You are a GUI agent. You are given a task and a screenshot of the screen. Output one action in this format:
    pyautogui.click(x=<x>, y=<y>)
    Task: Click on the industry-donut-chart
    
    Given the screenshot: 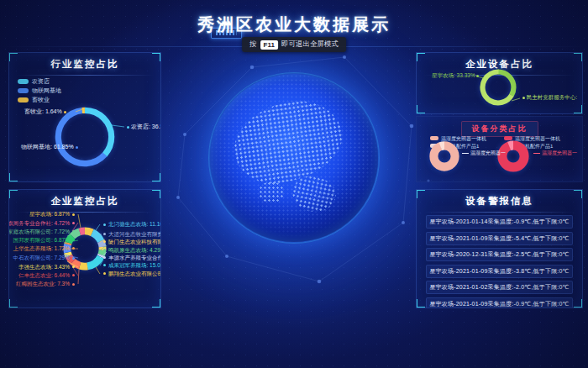 What is the action you would take?
    pyautogui.click(x=85, y=137)
    